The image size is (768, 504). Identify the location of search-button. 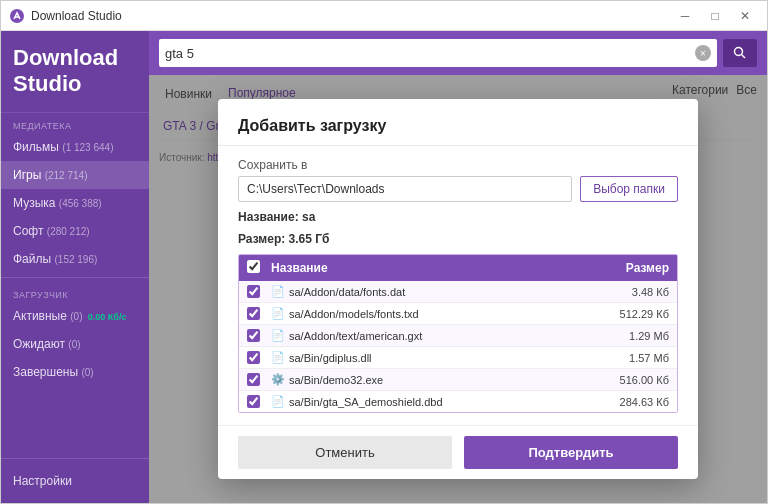
(740, 53).